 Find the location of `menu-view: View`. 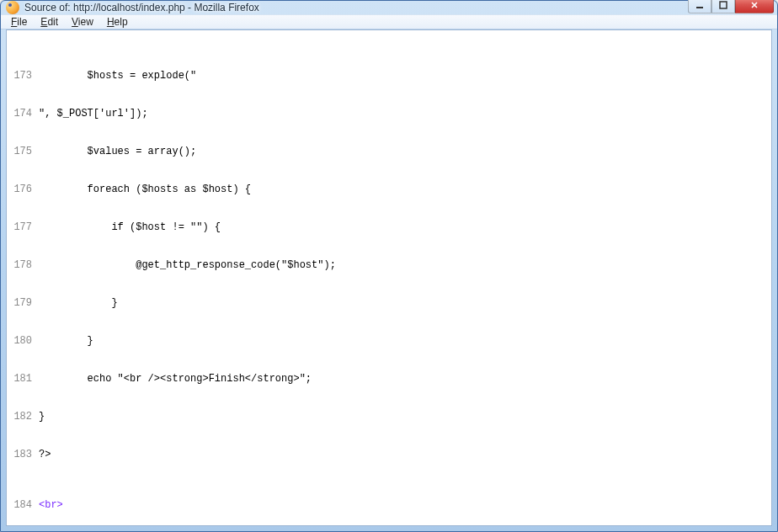

menu-view: View is located at coordinates (83, 22).